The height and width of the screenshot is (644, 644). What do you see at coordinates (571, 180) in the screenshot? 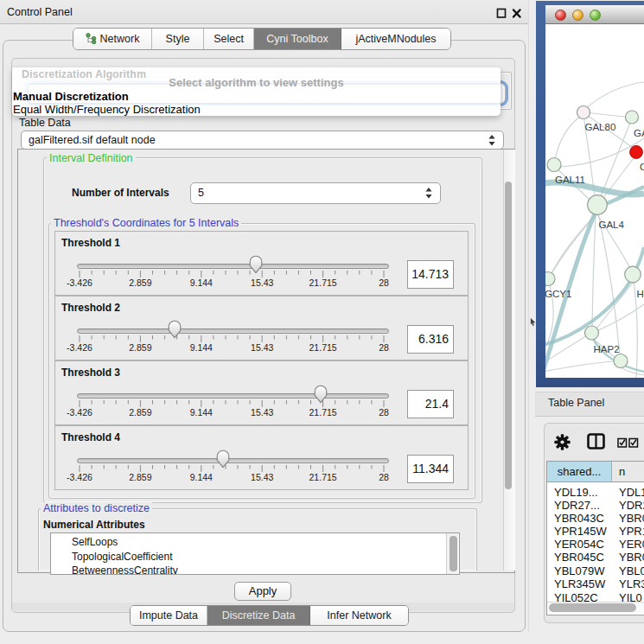
I see `svg-text: GAL11` at bounding box center [571, 180].